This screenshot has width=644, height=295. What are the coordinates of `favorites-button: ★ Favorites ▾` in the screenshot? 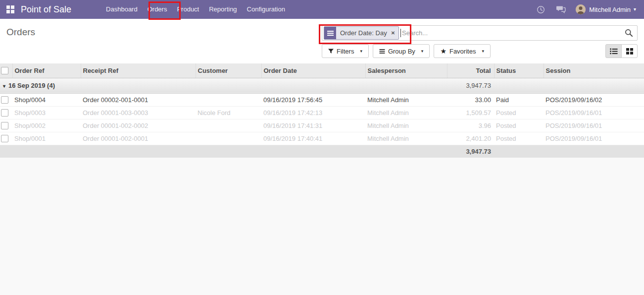 It's located at (462, 51).